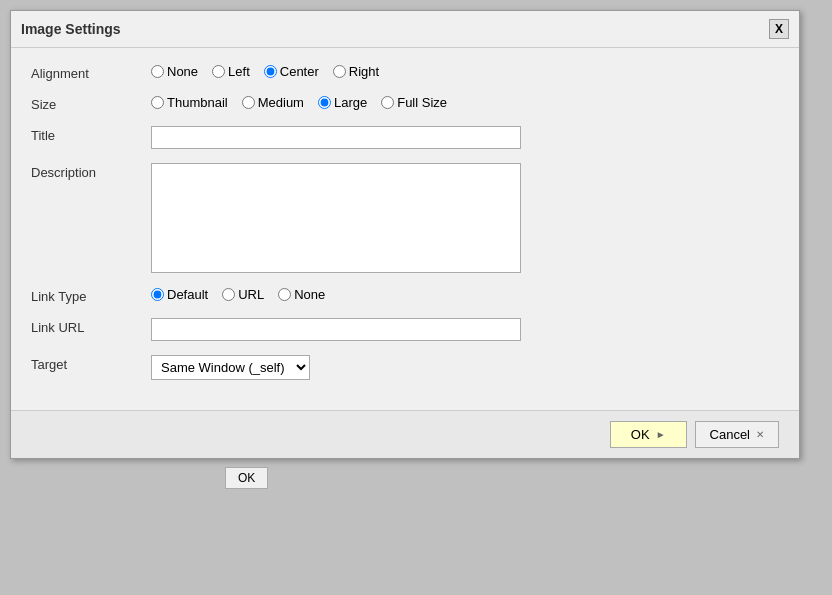  I want to click on link-type-row: Link Type Default URL None, so click(405, 296).